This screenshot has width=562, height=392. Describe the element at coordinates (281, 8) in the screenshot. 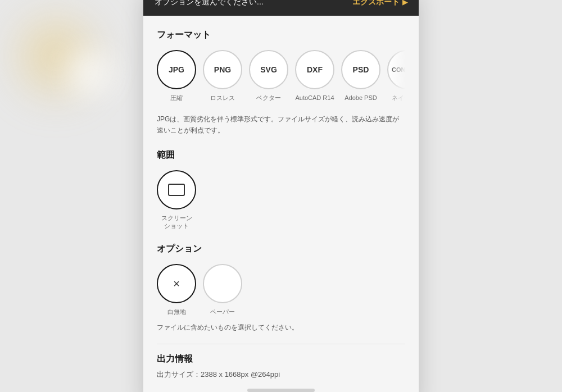

I see `panel-header: オプションを選んでください... エクスポート ▶` at that location.